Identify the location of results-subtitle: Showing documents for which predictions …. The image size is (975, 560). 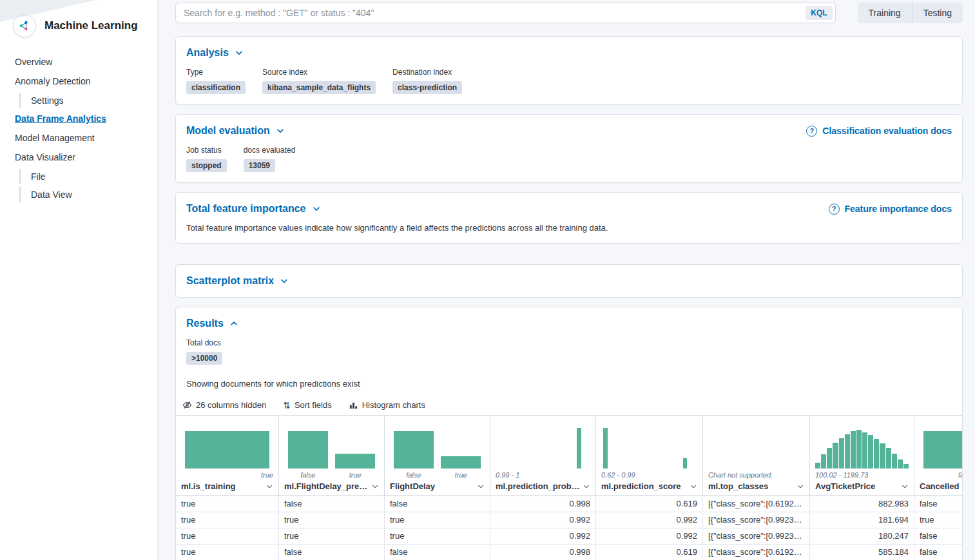
(569, 384).